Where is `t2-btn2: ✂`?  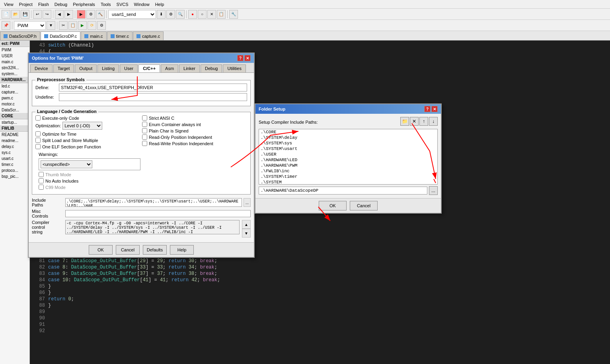 t2-btn2: ✂ is located at coordinates (63, 25).